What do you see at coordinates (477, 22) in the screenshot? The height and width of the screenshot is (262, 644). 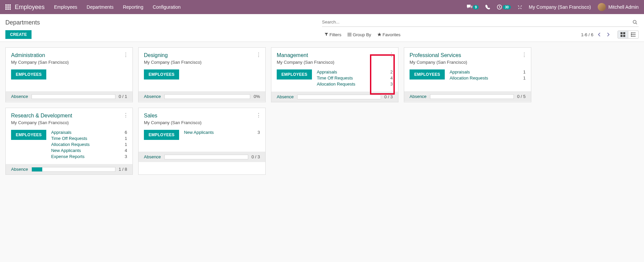 I see `search-input` at bounding box center [477, 22].